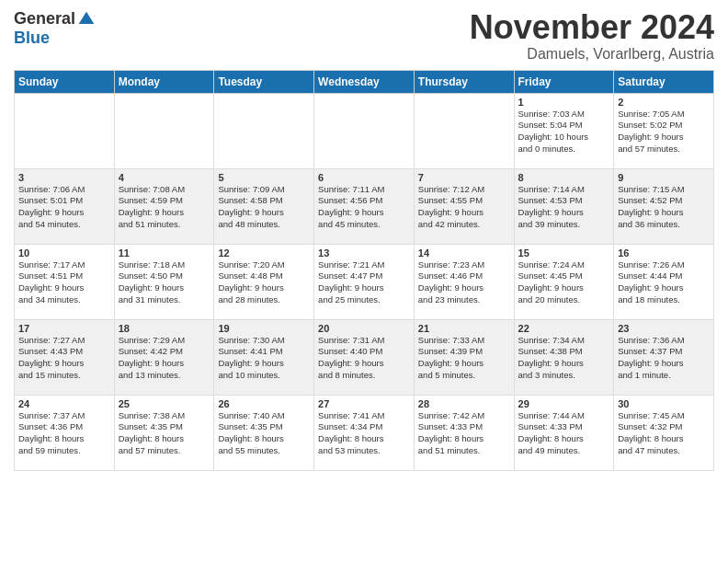 This screenshot has height=563, width=728. What do you see at coordinates (55, 29) in the screenshot?
I see `logo: General Blue` at bounding box center [55, 29].